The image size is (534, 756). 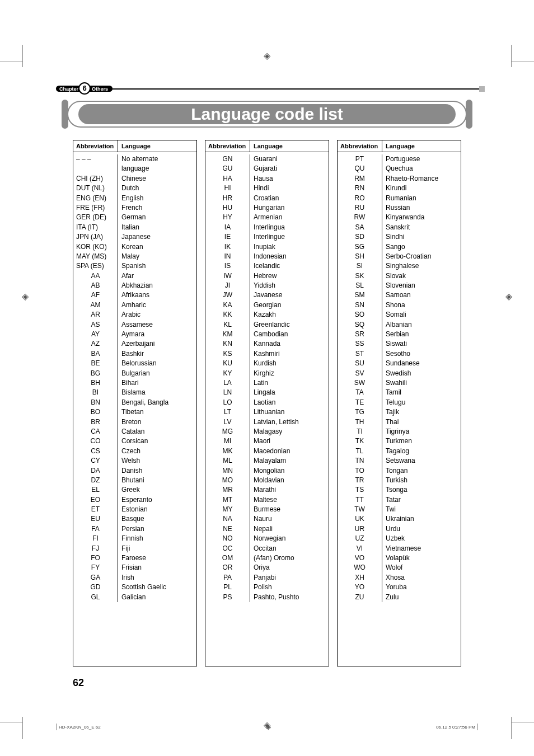 What do you see at coordinates (96, 509) in the screenshot?
I see `cell-abbr: ET` at bounding box center [96, 509].